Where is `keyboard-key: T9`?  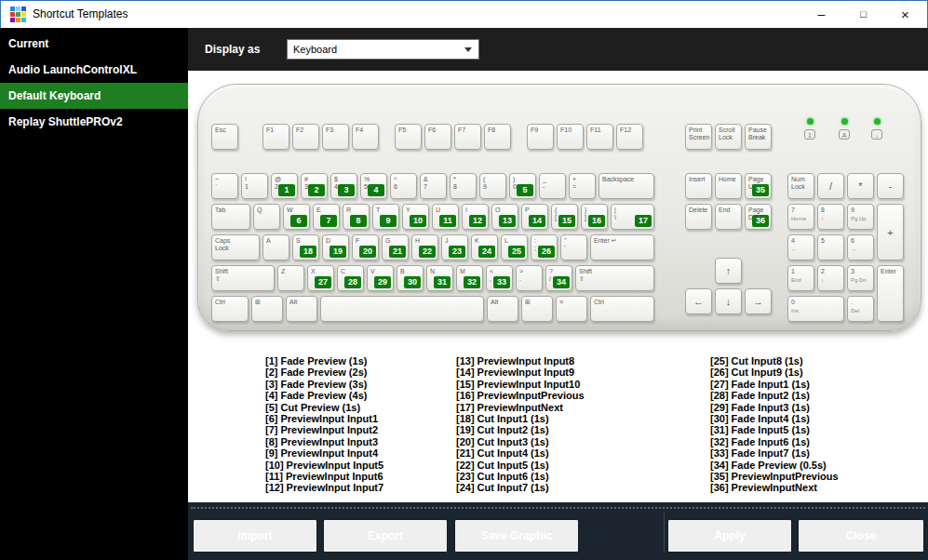 keyboard-key: T9 is located at coordinates (385, 217).